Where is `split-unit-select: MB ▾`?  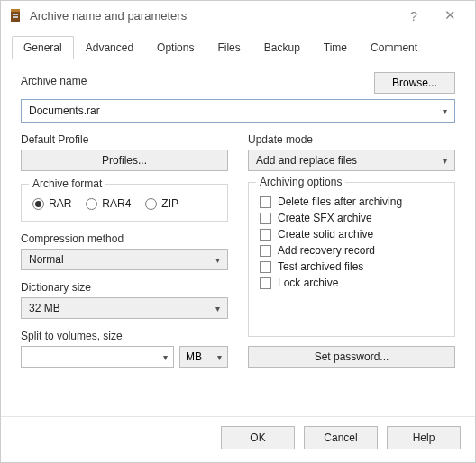 split-unit-select: MB ▾ is located at coordinates (204, 357).